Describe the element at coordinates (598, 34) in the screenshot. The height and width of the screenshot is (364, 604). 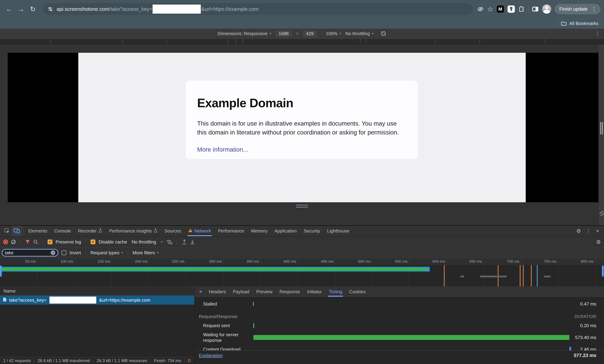
I see `device-toolbar-menu-icon: ⋮` at that location.